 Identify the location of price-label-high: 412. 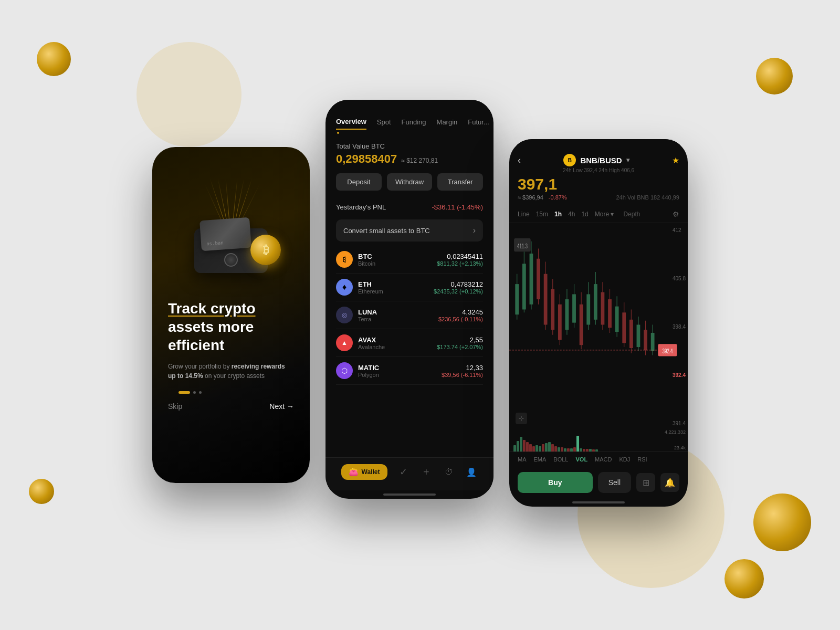
(679, 230).